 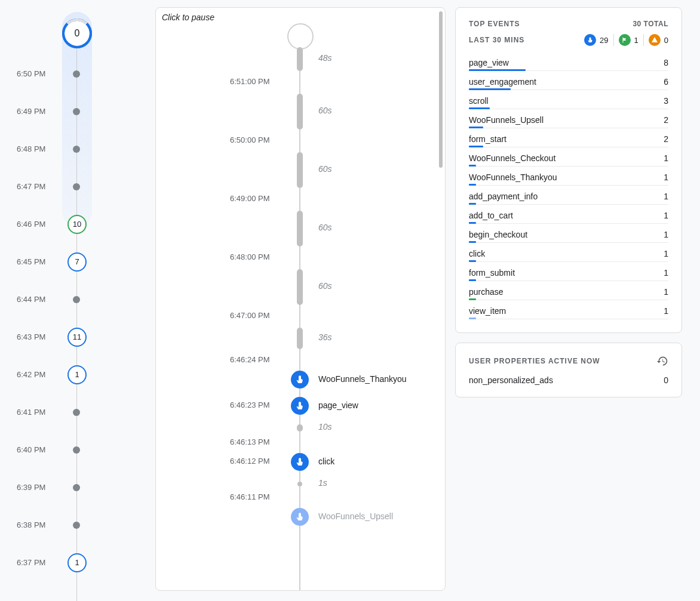 I want to click on timeline-row: 6:49 PM, so click(x=78, y=111).